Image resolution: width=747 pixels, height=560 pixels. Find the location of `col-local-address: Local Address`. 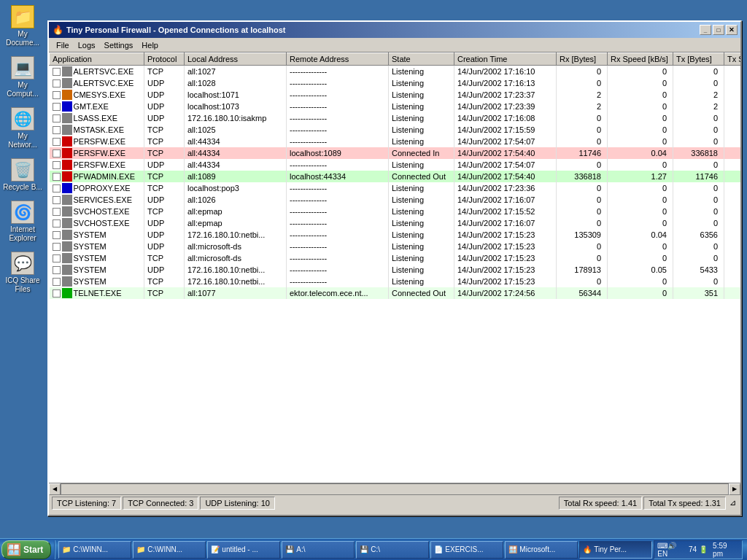

col-local-address: Local Address is located at coordinates (236, 60).